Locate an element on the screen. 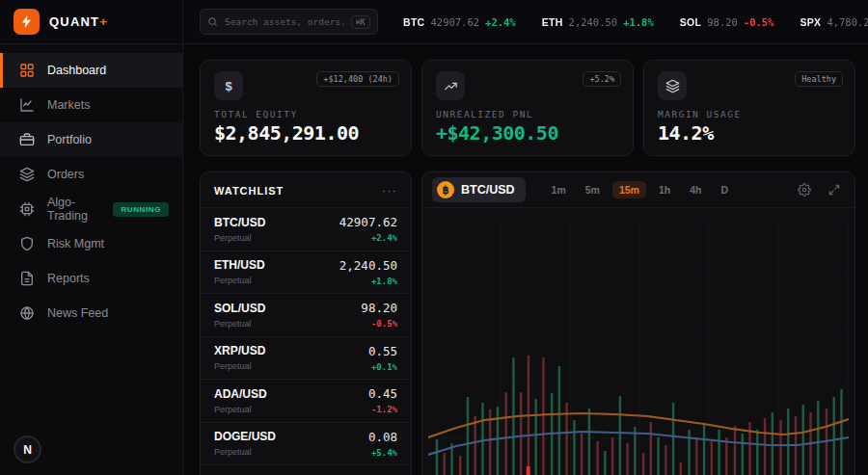 The image size is (868, 475). stat-badge: Healthy is located at coordinates (819, 79).